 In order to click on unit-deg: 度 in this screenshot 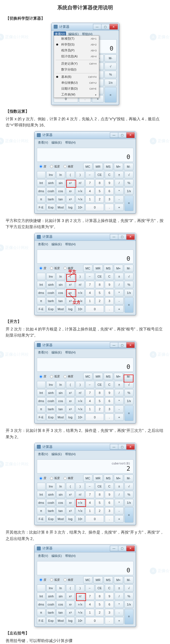, I will do `click(43, 167)`.